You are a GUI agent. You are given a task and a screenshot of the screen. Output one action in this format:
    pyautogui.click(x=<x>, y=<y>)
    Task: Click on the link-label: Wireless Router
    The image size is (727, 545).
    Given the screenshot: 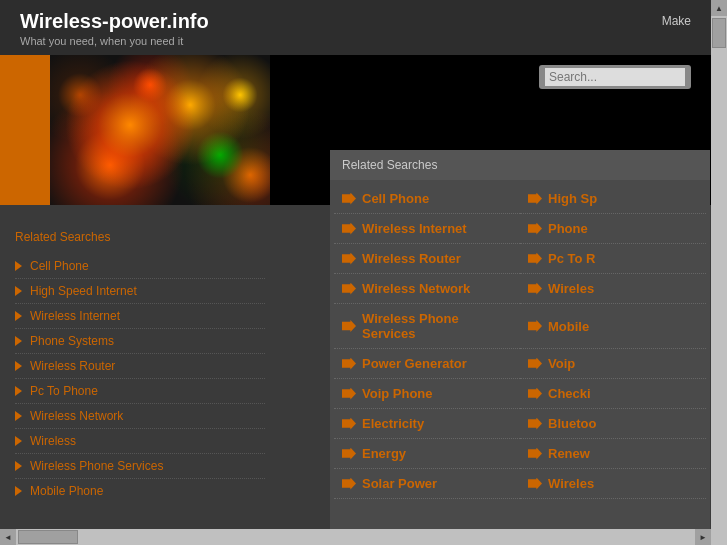 What is the action you would take?
    pyautogui.click(x=72, y=366)
    